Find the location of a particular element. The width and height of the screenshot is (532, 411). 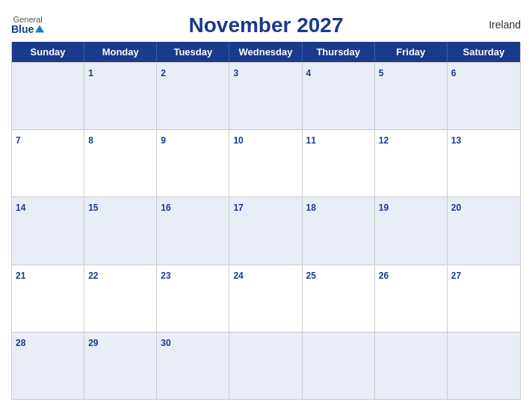

day-number: 30 is located at coordinates (166, 343).